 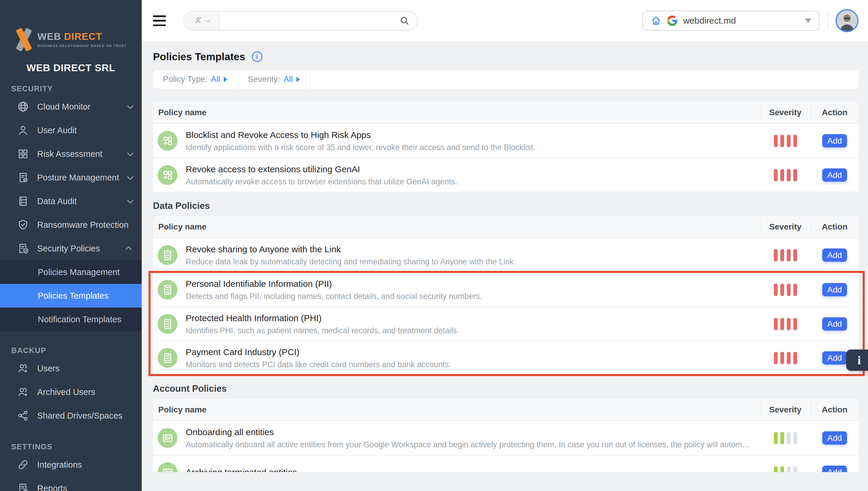 What do you see at coordinates (506, 436) in the screenshot?
I see `policy-table-account-policies: Policy nameSeverityAction Onboarding all…` at bounding box center [506, 436].